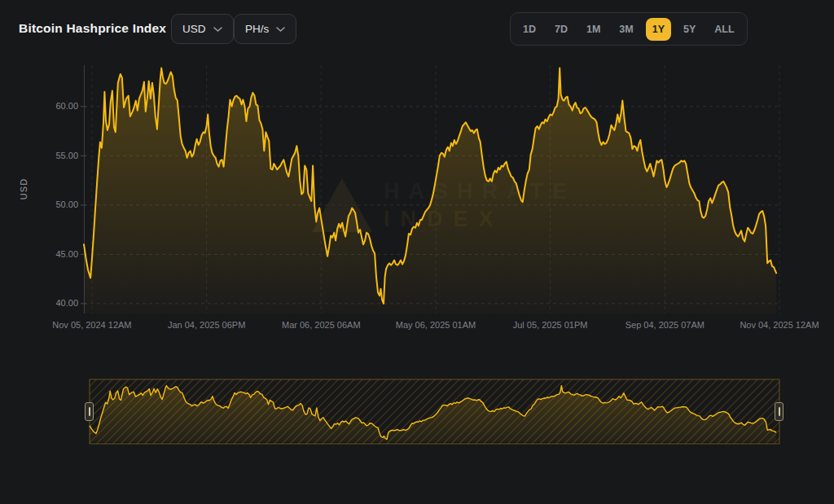  What do you see at coordinates (551, 325) in the screenshot?
I see `svg-text: Jul 05, 2025 01PM` at bounding box center [551, 325].